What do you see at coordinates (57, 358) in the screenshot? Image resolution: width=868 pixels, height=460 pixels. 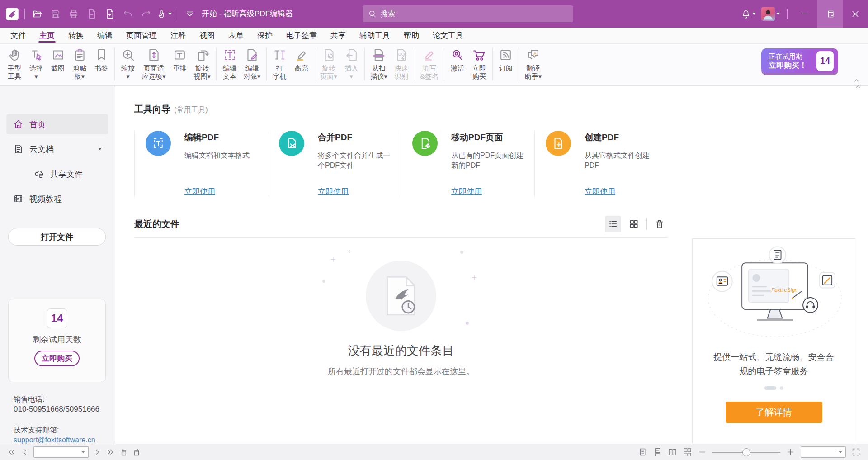 I see `buy-now-button: 立即购买` at bounding box center [57, 358].